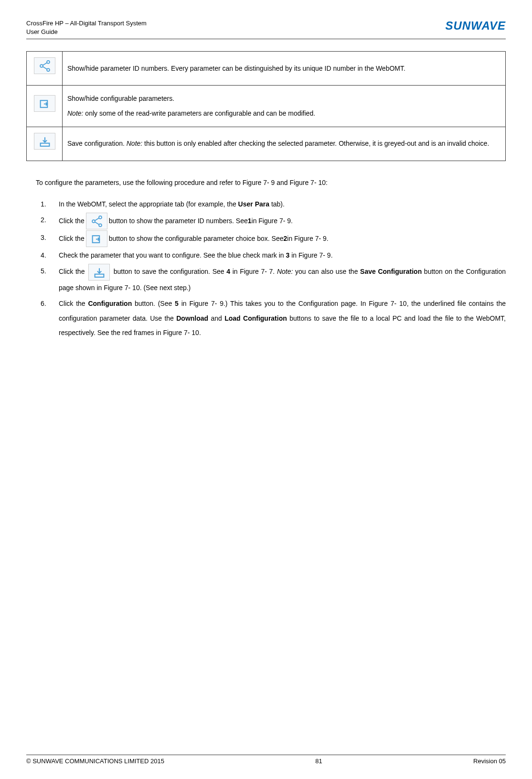 The height and width of the screenshot is (779, 532). What do you see at coordinates (489, 761) in the screenshot?
I see `revision-text: Revision 05` at bounding box center [489, 761].